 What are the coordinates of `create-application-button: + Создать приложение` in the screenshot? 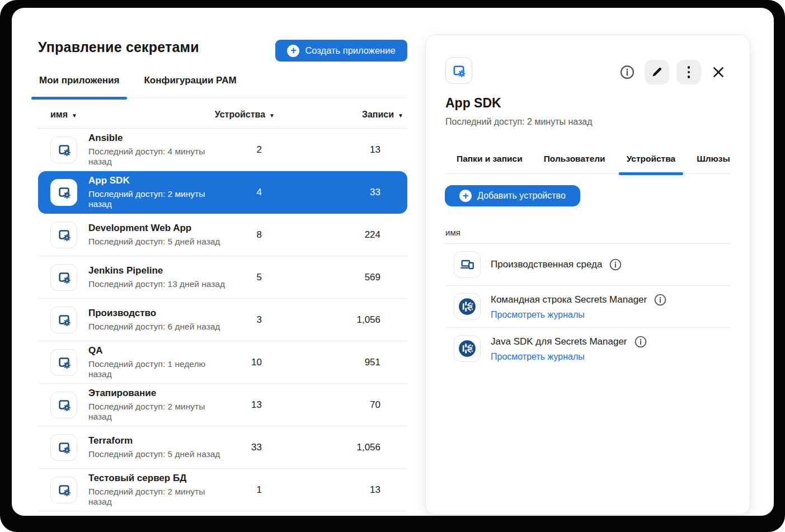 It's located at (341, 50).